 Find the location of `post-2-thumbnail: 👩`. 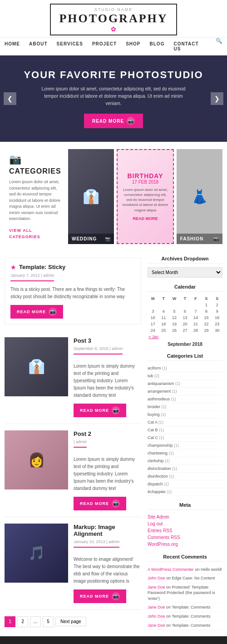

post-2-thumbnail: 👩 is located at coordinates (36, 460).